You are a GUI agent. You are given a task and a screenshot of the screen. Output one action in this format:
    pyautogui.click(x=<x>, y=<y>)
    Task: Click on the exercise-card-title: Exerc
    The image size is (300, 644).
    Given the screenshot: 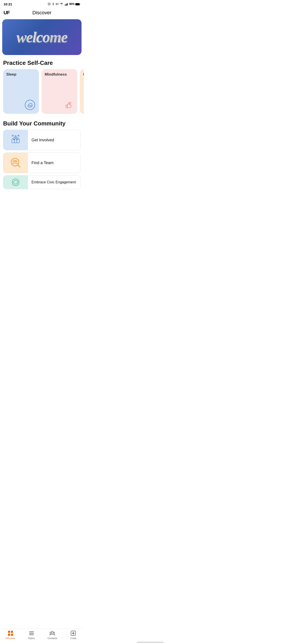 What is the action you would take?
    pyautogui.click(x=83, y=74)
    